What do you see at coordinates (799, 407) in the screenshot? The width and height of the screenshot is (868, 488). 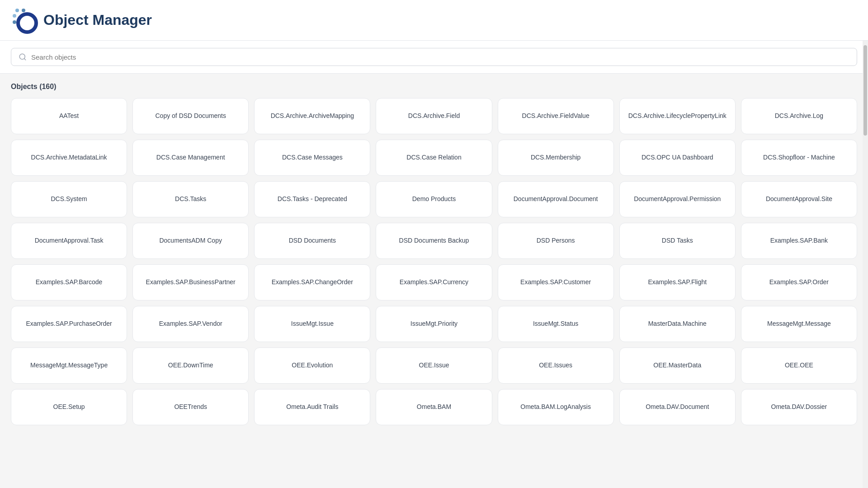 I see `object-card: Ometa.DAV.Dossier` at bounding box center [799, 407].